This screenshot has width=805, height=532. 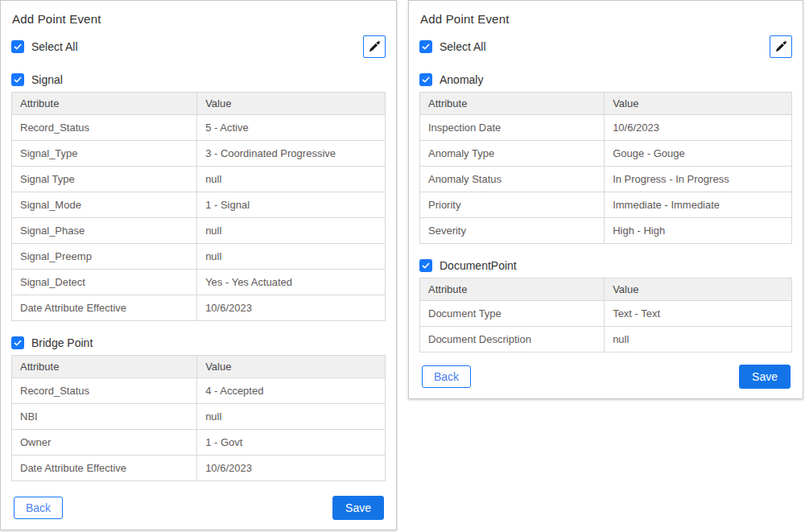 What do you see at coordinates (606, 128) in the screenshot?
I see `table-row: Inspection Date10/6/2023` at bounding box center [606, 128].